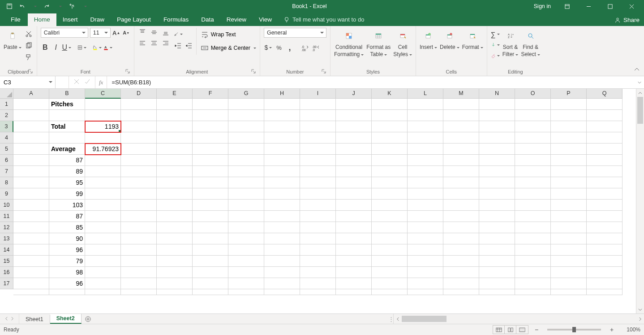  What do you see at coordinates (522, 330) in the screenshot?
I see `page-break-view-icon` at bounding box center [522, 330].